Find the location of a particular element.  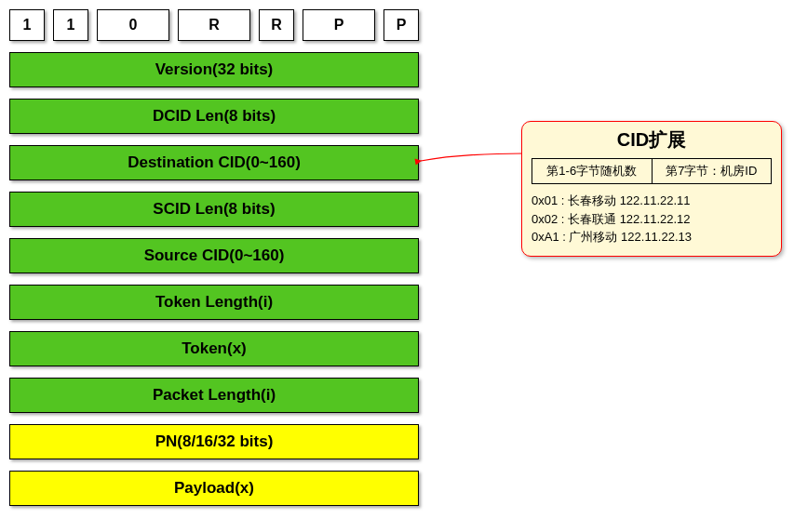

panel-table: 第1-6字节随机数 第7字节：机房ID is located at coordinates (652, 171).